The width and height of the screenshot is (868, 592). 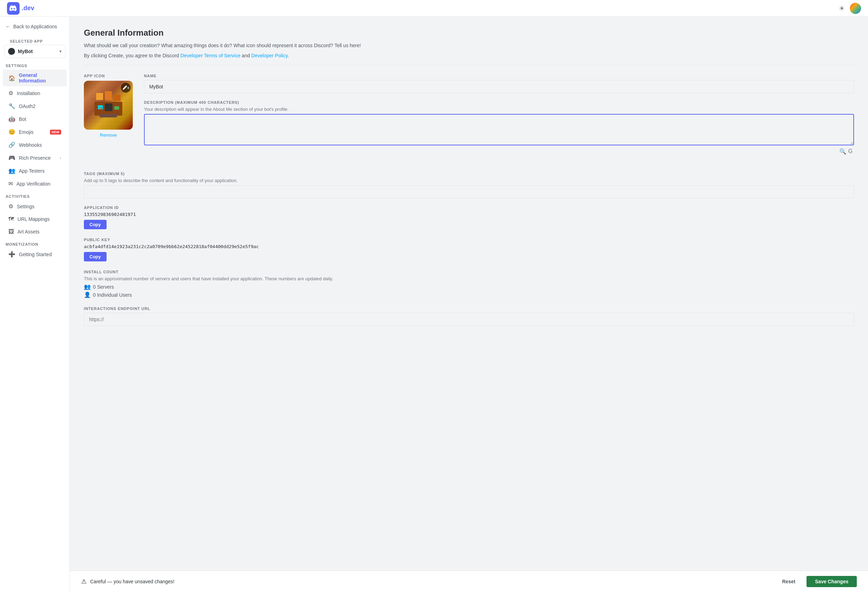 I want to click on divider, so click(x=469, y=65).